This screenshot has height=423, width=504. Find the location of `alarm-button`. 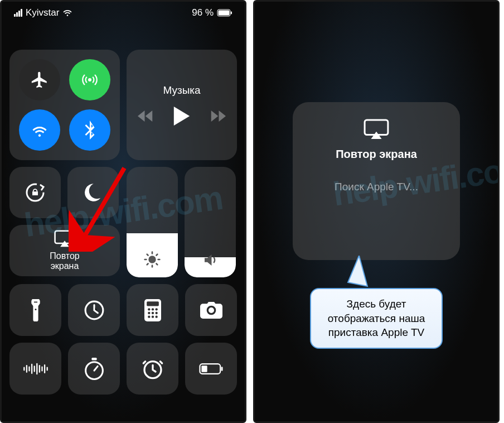

alarm-button is located at coordinates (153, 368).